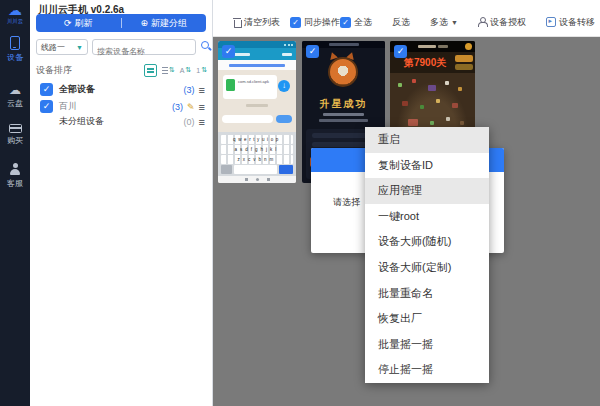 The height and width of the screenshot is (406, 600). I want to click on new-group-label: 新建分组, so click(169, 24).